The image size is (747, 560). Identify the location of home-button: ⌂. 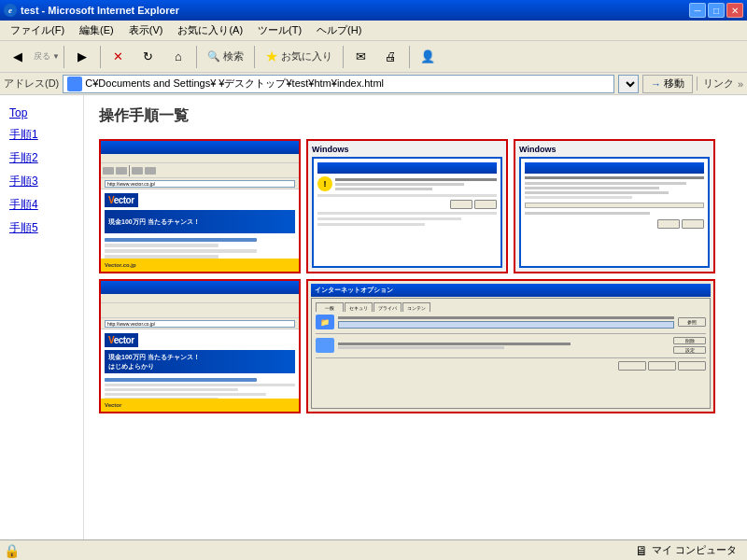
(178, 57).